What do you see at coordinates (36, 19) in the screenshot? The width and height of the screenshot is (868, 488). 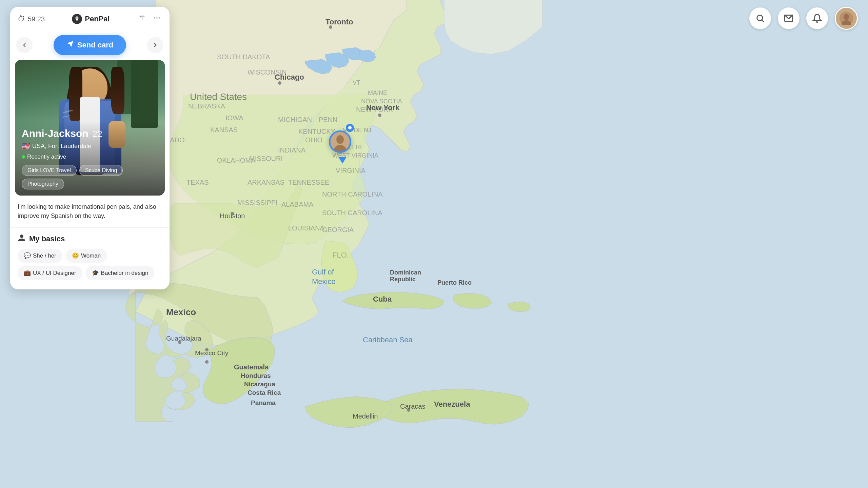 I see `timer-display: 59:23` at bounding box center [36, 19].